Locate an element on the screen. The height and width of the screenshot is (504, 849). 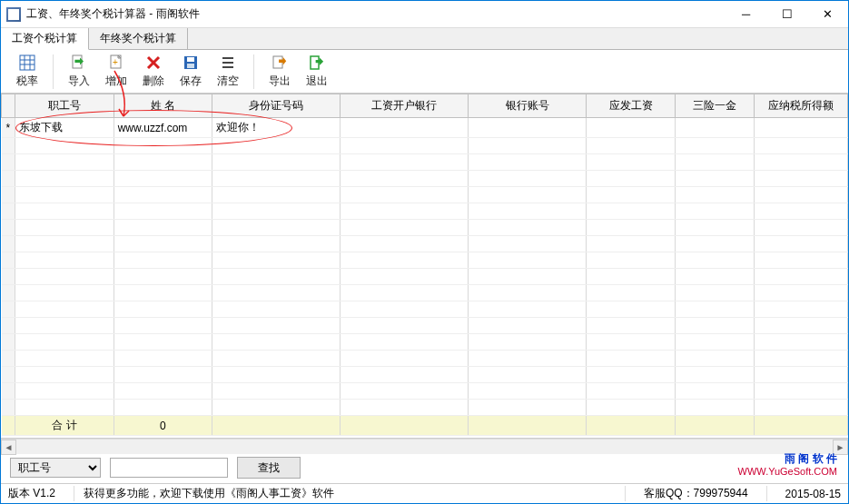
clear-icon is located at coordinates (228, 63).